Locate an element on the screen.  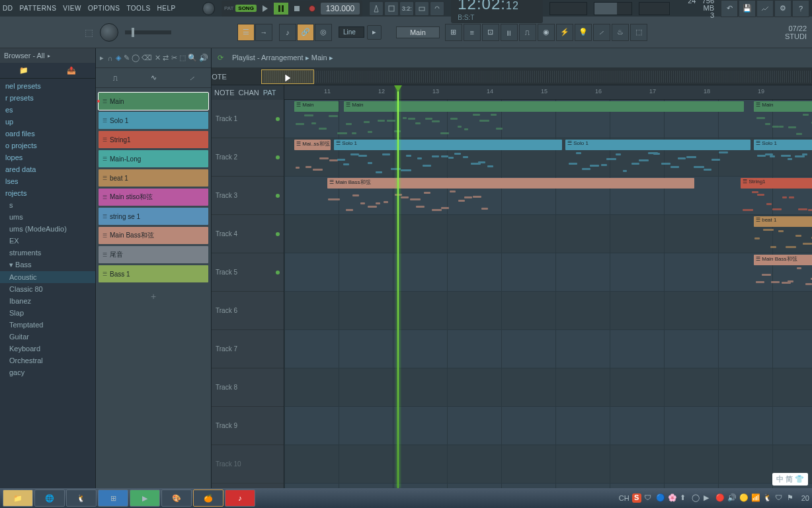
pattern-6: string se 1 is located at coordinates (153, 216).